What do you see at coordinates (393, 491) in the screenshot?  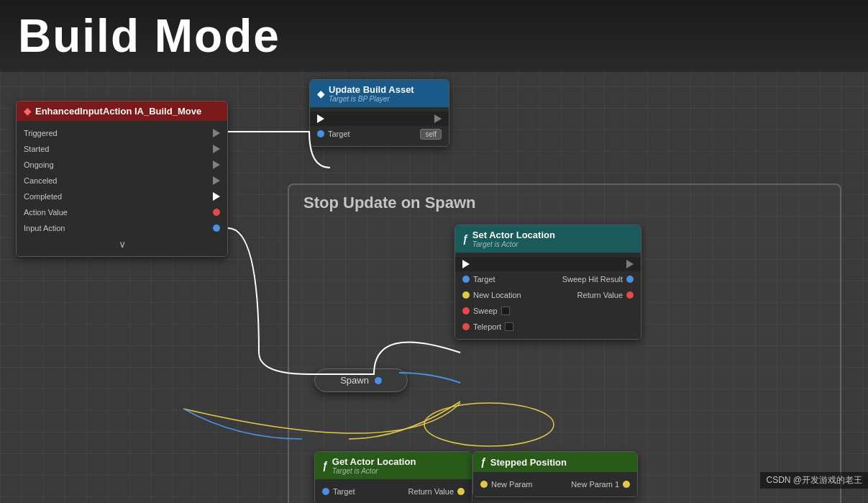 I see `get-actor-target-row: Target Return Value` at bounding box center [393, 491].